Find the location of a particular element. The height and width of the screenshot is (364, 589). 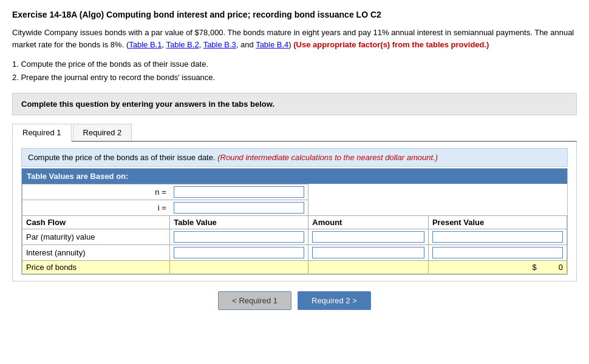

tabs-container: Required 1 Required 2 is located at coordinates (294, 133).